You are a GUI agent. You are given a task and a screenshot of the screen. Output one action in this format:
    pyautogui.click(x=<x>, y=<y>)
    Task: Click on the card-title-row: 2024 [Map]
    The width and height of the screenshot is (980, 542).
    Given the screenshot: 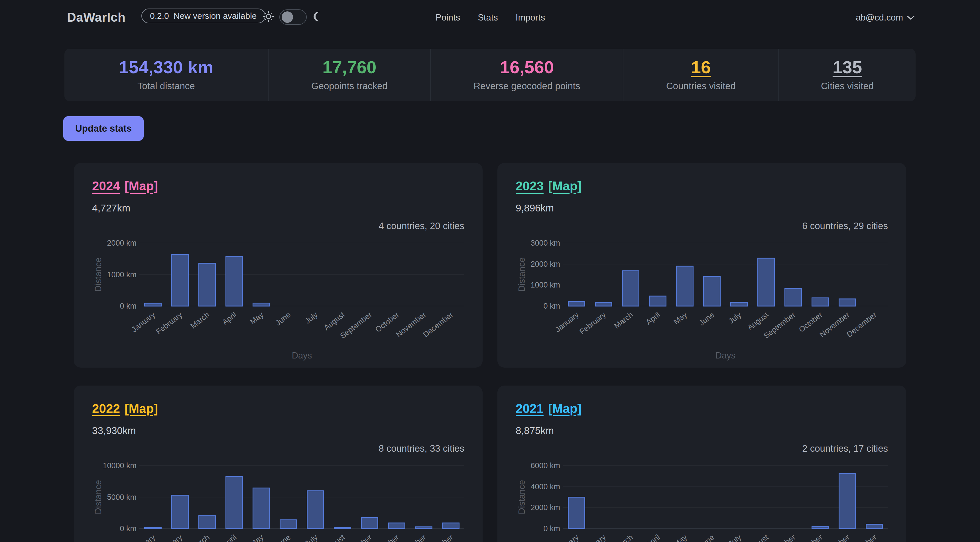 What is the action you would take?
    pyautogui.click(x=125, y=186)
    